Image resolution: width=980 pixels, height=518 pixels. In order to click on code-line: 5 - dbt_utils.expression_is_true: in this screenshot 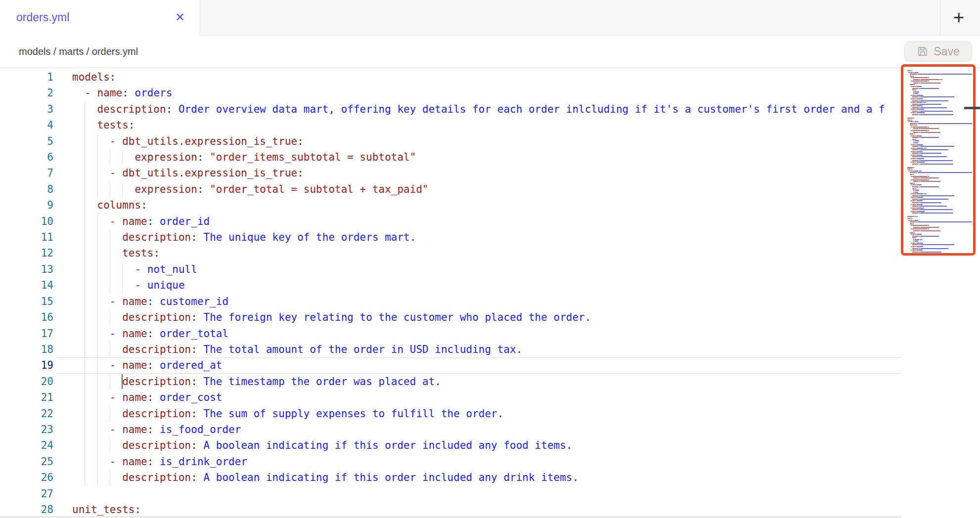, I will do `click(451, 141)`.